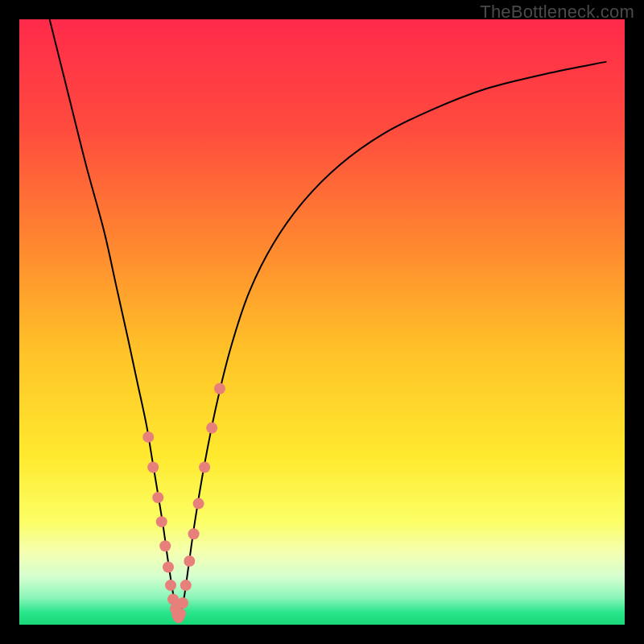 This screenshot has height=644, width=644. Describe the element at coordinates (557, 12) in the screenshot. I see `watermark-text: TheBottleneck.com` at that location.